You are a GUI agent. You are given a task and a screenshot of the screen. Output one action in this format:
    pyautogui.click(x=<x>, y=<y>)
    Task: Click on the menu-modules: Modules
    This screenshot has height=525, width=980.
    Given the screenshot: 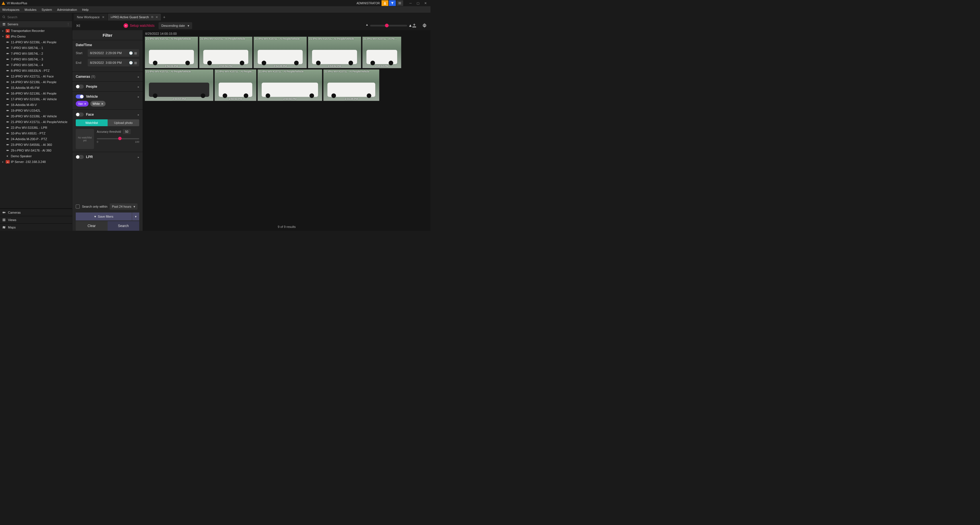 What is the action you would take?
    pyautogui.click(x=30, y=10)
    